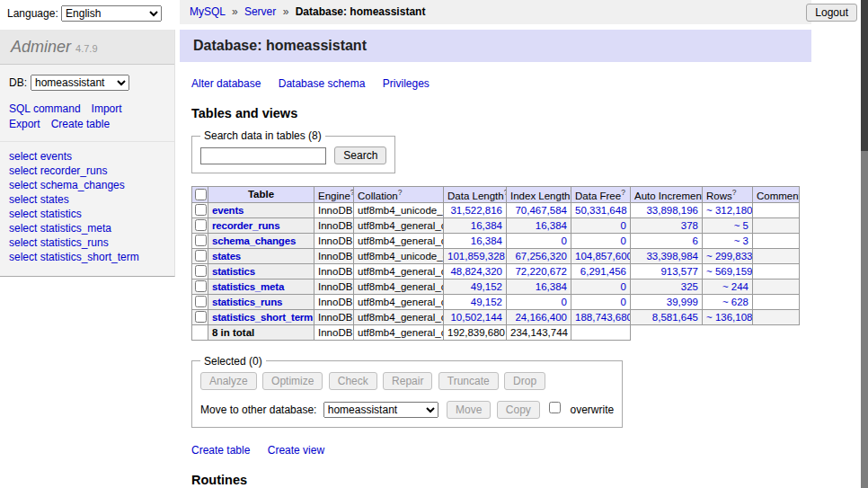  What do you see at coordinates (261, 333) in the screenshot?
I see `total-label: 8 in total` at bounding box center [261, 333].